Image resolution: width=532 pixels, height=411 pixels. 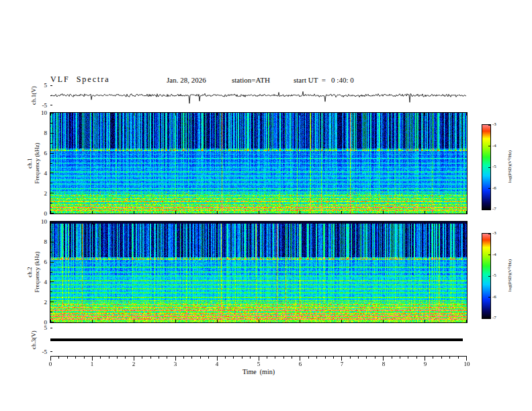 What do you see at coordinates (37, 163) in the screenshot?
I see `ch1-spec-axis-label: Frequency (kHz)` at bounding box center [37, 163].